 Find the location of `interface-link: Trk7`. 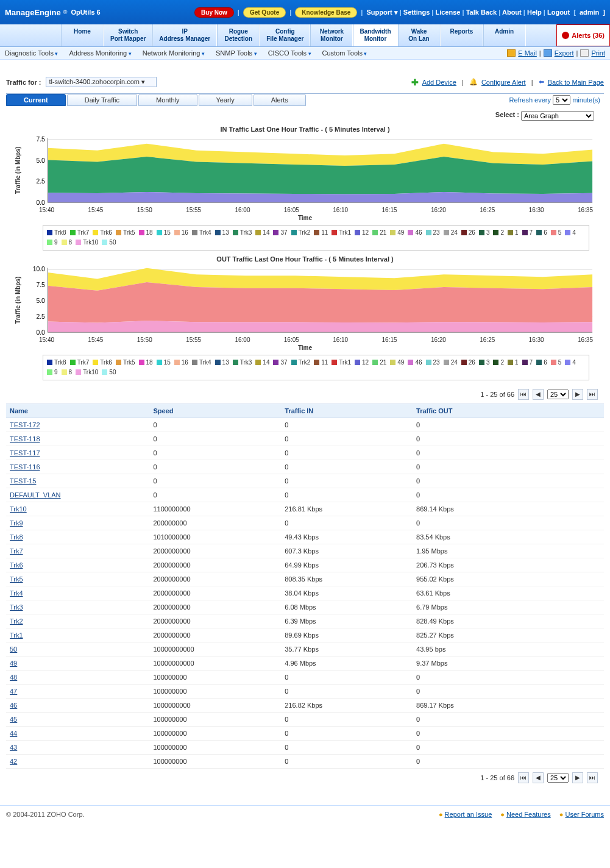

interface-link: Trk7 is located at coordinates (16, 551).